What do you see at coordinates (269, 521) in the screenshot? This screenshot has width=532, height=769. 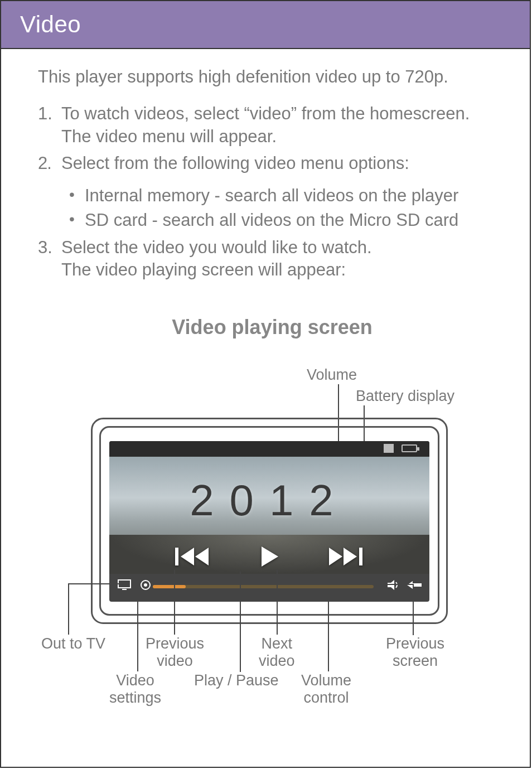 I see `video-screen: 2012` at bounding box center [269, 521].